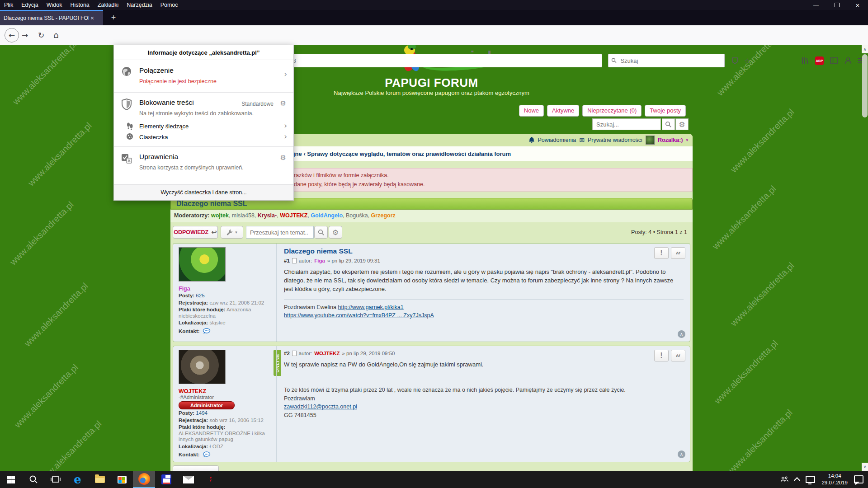 The height and width of the screenshot is (488, 868). What do you see at coordinates (92, 18) in the screenshot?
I see `tab-close-icon: ×` at bounding box center [92, 18].